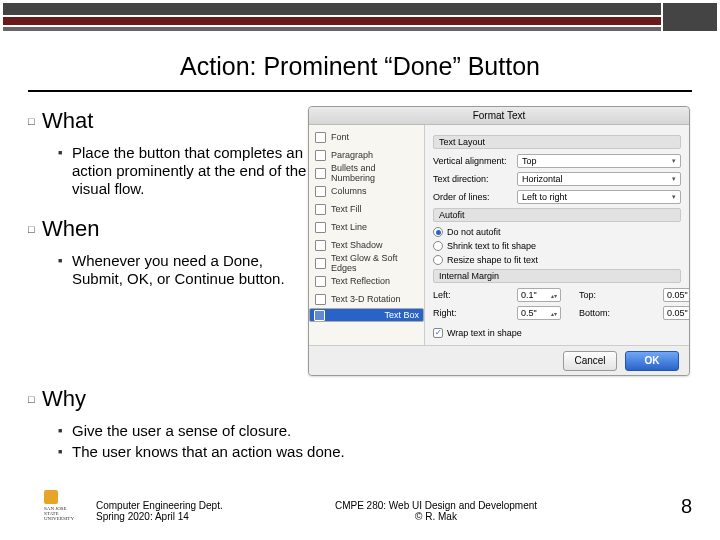  I want to click on direction-label: Text direction:, so click(473, 179).